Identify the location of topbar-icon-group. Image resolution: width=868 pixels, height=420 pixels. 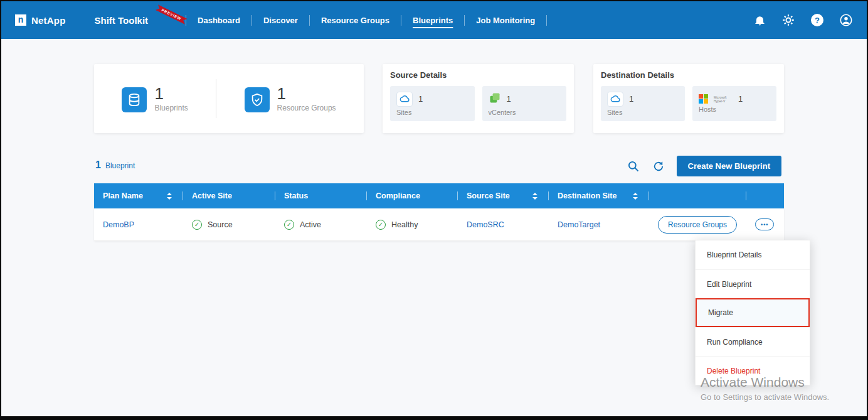
(803, 20).